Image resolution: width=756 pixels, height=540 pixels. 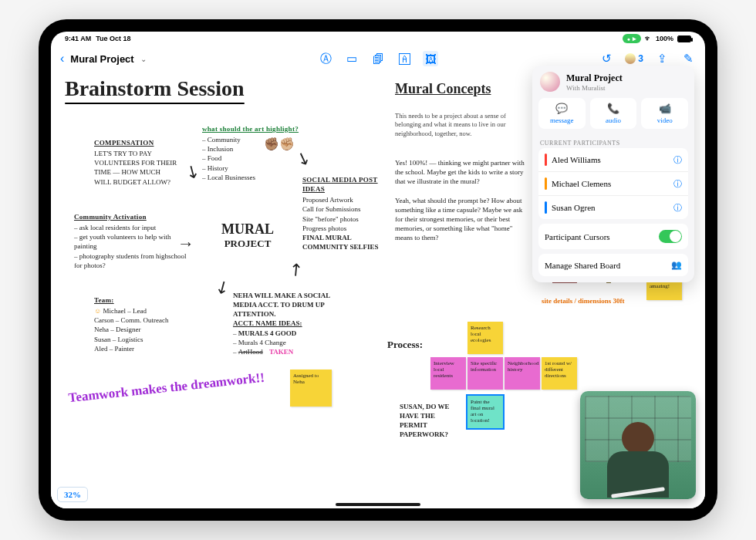 What do you see at coordinates (167, 389) in the screenshot?
I see `note-teamwork: Teamwork makes the dreamwork!!` at bounding box center [167, 389].